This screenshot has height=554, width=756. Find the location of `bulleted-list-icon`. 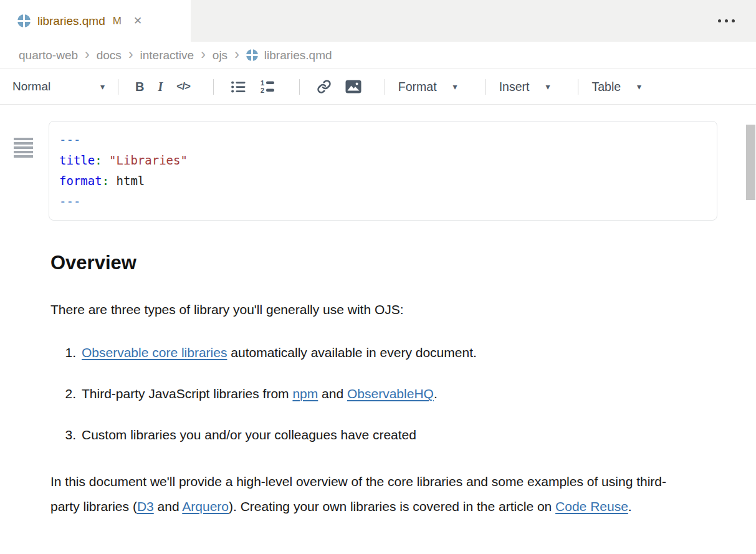

bulleted-list-icon is located at coordinates (238, 87).